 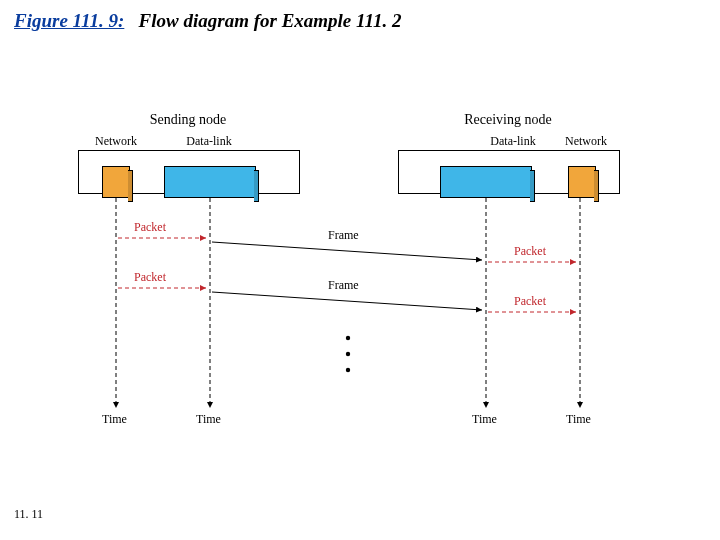 What do you see at coordinates (270, 20) in the screenshot?
I see `figure-caption: Flow diagram for Example 111. 2` at bounding box center [270, 20].